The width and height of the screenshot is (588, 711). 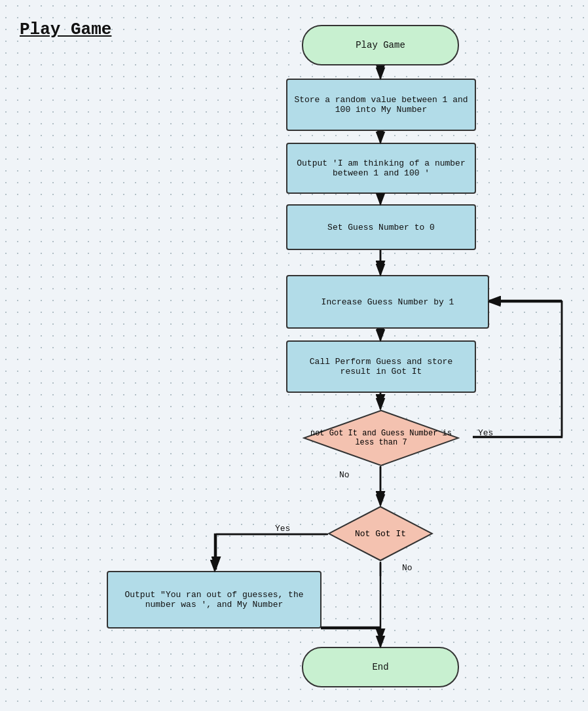 What do you see at coordinates (380, 534) in the screenshot?
I see `decision2-node: Not Got It` at bounding box center [380, 534].